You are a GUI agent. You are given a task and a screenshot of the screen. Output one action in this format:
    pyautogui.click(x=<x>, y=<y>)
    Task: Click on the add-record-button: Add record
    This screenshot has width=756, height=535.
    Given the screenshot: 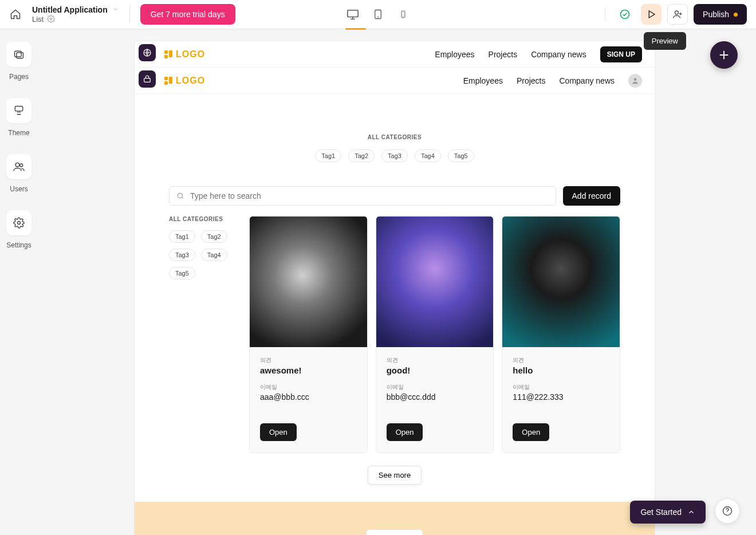 What is the action you would take?
    pyautogui.click(x=592, y=196)
    